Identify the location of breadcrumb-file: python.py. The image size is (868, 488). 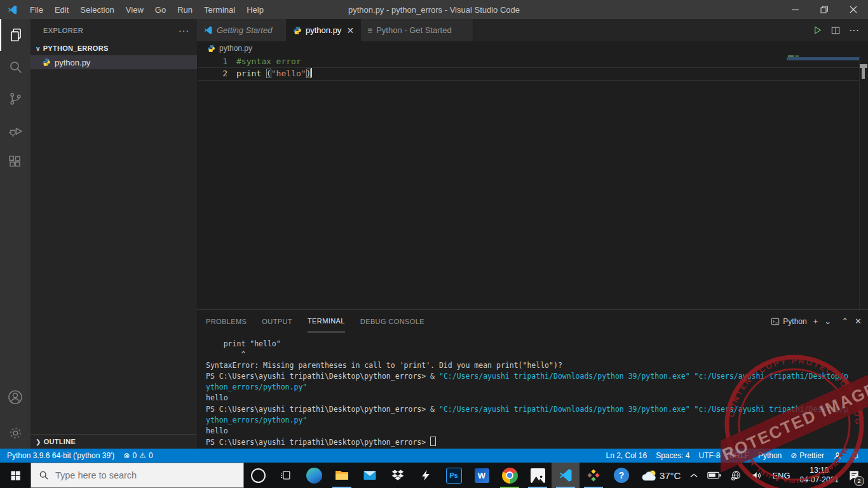
(236, 48).